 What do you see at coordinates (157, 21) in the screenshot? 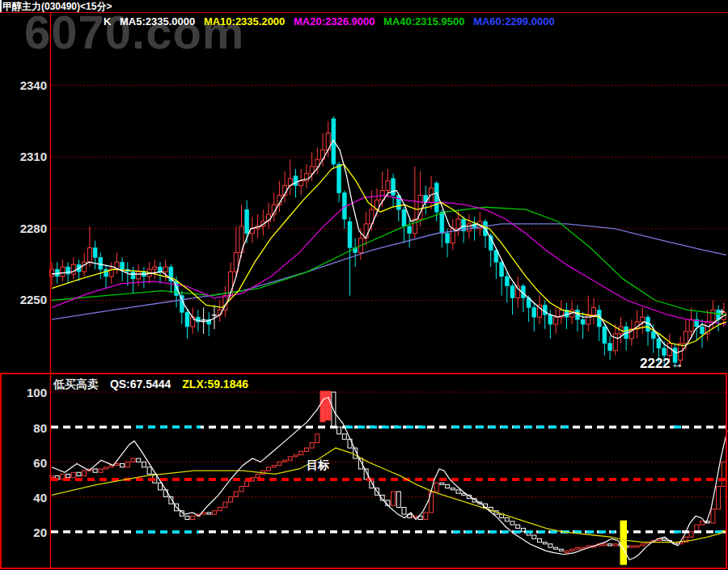
I see `ma5-value: MA5:2335.0000` at bounding box center [157, 21].